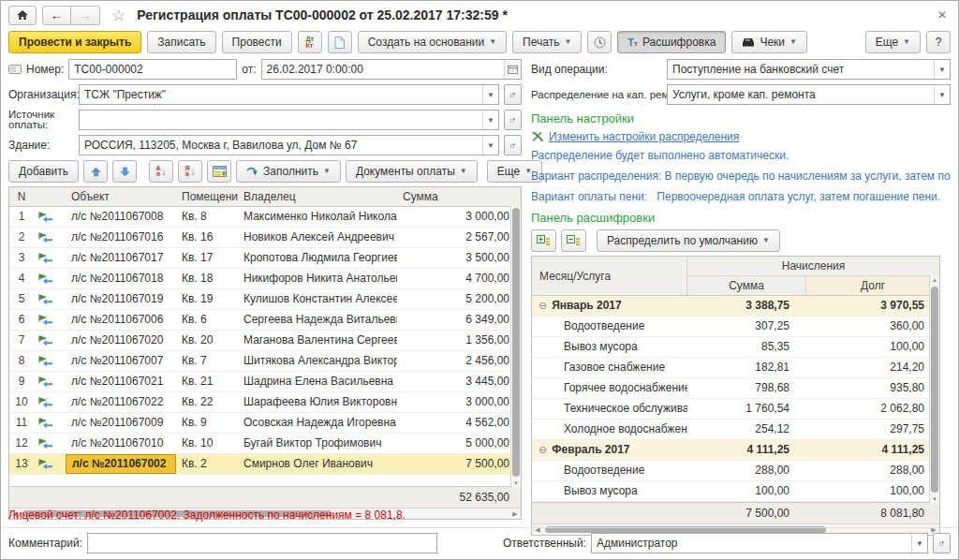 Image resolution: width=959 pixels, height=560 pixels. What do you see at coordinates (491, 120) in the screenshot?
I see `payment-source-dropdown-icon: ▼` at bounding box center [491, 120].